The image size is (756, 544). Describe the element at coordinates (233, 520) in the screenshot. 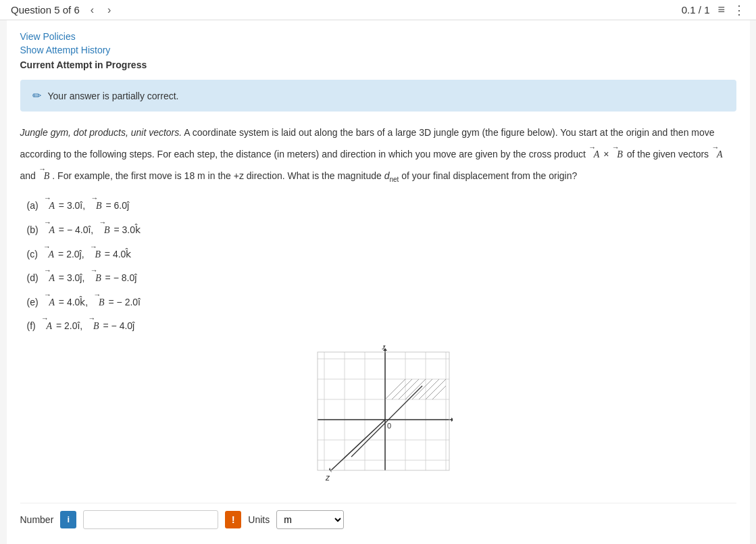

I see `warning-button: !` at that location.